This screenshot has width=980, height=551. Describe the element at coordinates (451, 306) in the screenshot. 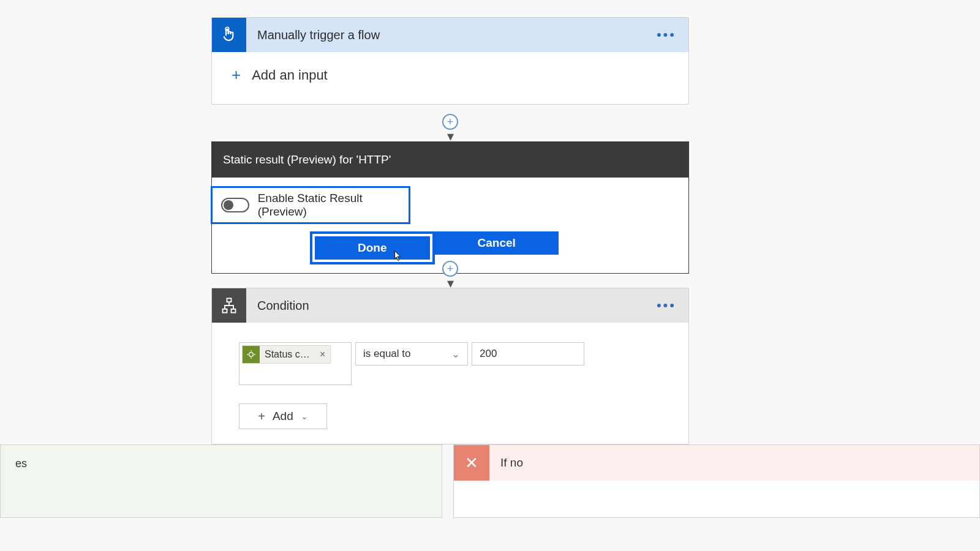

I see `condition-title: Condition` at that location.